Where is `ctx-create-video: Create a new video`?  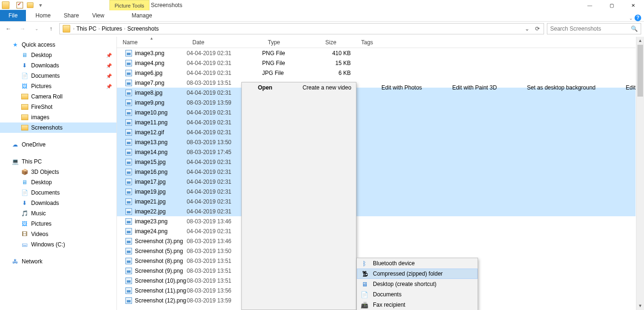
ctx-create-video: Create a new video is located at coordinates (326, 88).